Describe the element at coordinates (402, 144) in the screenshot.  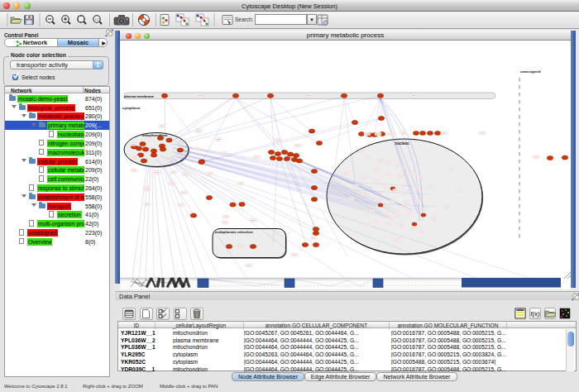
I see `svg-text: nucleus` at that location.